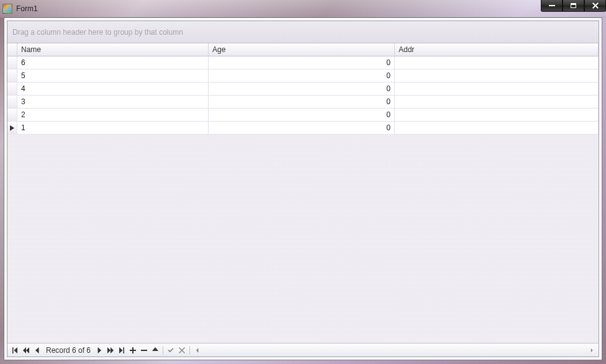 This screenshot has height=364, width=606. Describe the element at coordinates (15, 350) in the screenshot. I see `first-icon` at that location.